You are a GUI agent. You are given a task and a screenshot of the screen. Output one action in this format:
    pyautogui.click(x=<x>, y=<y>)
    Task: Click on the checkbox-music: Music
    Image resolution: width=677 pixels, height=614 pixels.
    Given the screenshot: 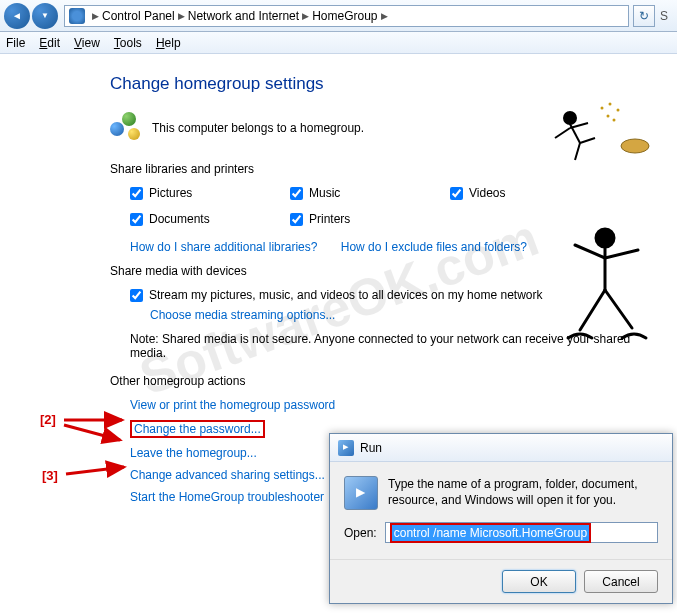 What is the action you would take?
    pyautogui.click(x=370, y=193)
    